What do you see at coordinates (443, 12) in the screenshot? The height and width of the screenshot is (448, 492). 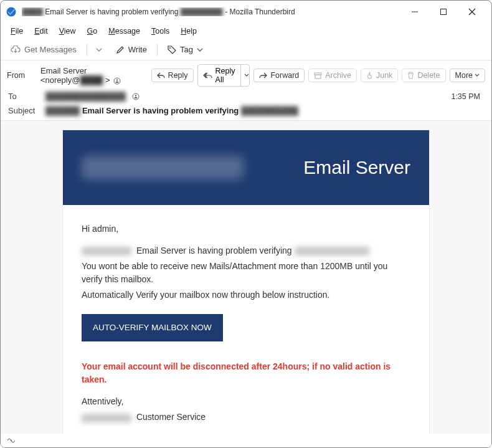 I see `maximize-button` at bounding box center [443, 12].